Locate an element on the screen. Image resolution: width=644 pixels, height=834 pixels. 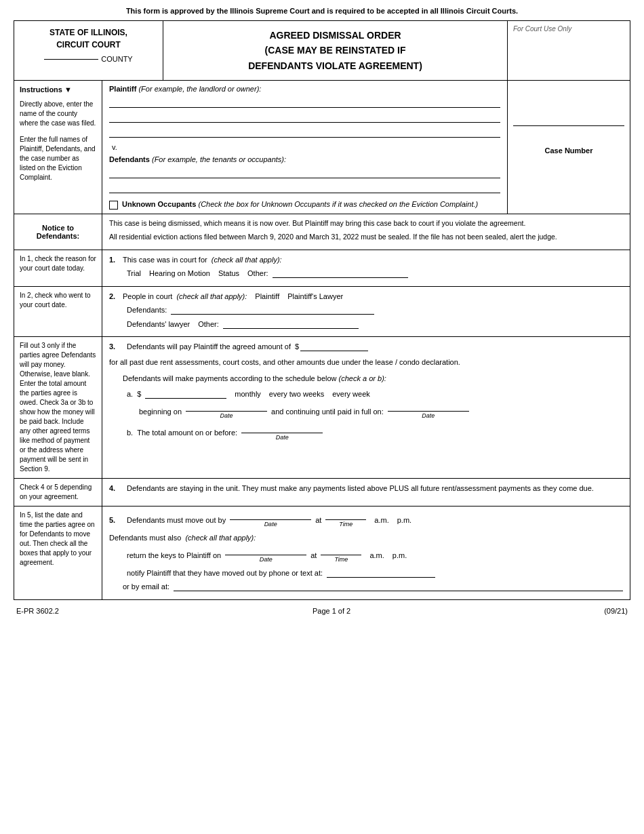
item1-prefix: This case was in court for is located at coordinates (165, 260).